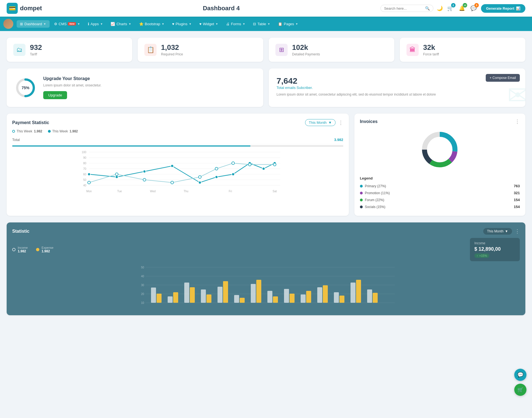  I want to click on notification-button: 🔔 12, so click(462, 8).